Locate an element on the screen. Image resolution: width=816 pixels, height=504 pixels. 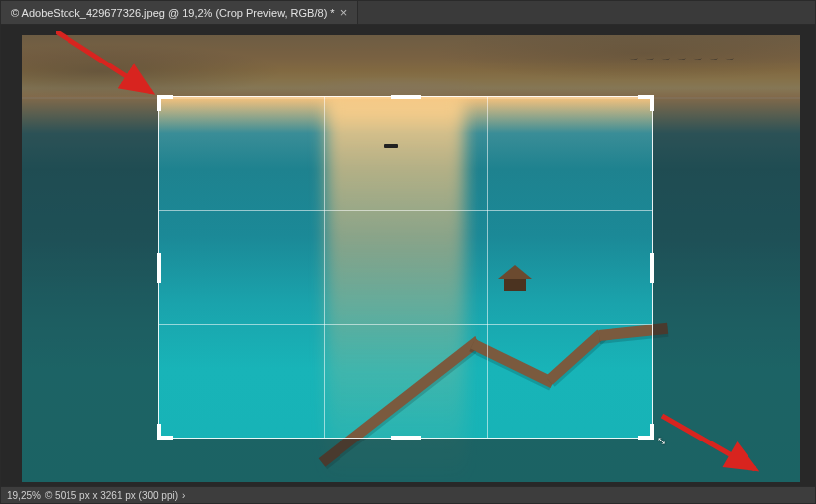
crop-handle-bottom is located at coordinates (406, 438).